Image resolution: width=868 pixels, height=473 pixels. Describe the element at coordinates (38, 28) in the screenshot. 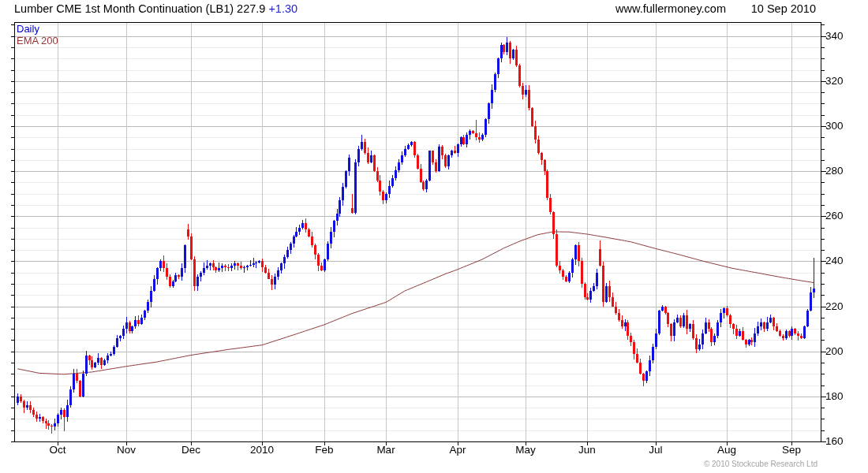

I see `legend-daily-label: Daily` at that location.